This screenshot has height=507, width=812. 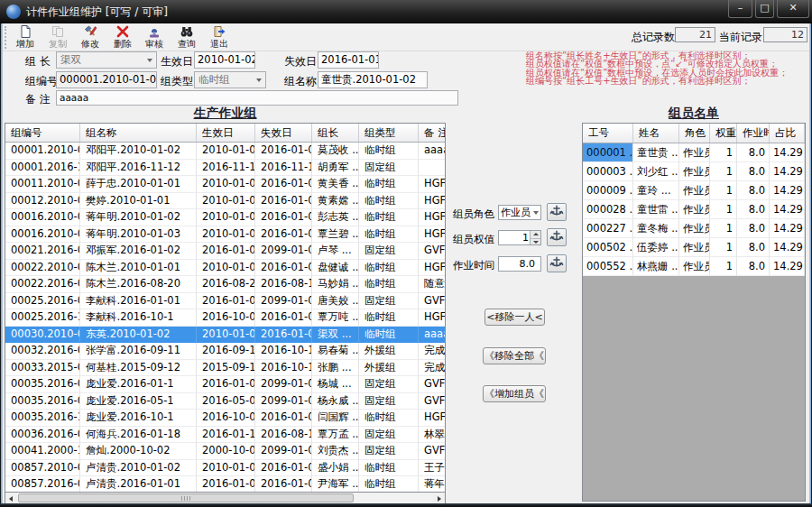 I want to click on table-row: 000009 ...童玲 ...作业员18.014.29, so click(x=694, y=191).